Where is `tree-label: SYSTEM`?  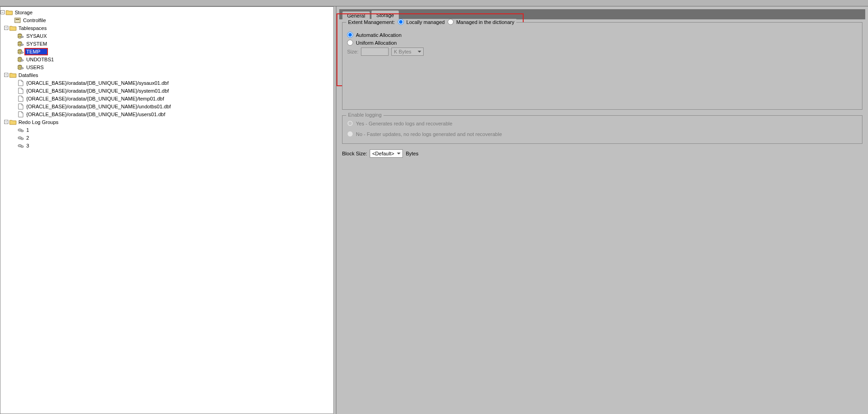 tree-label: SYSTEM is located at coordinates (37, 44).